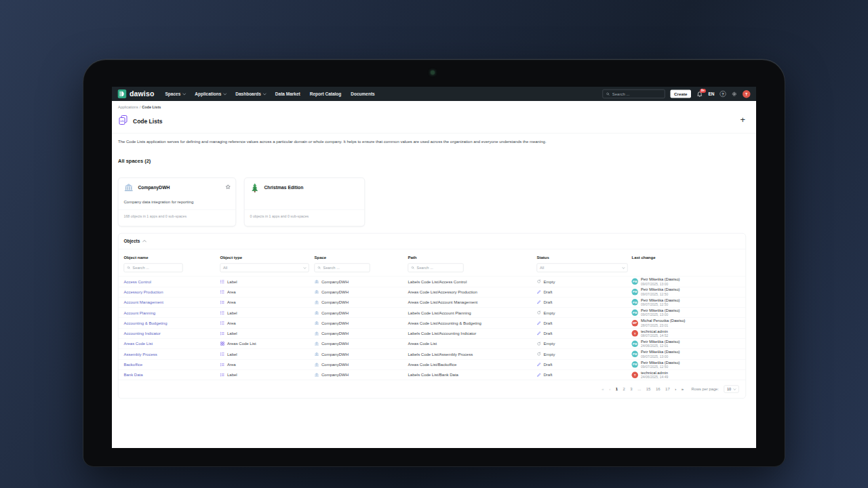 The height and width of the screenshot is (488, 868). Describe the element at coordinates (734, 388) in the screenshot. I see `chevron-down-icon` at that location.